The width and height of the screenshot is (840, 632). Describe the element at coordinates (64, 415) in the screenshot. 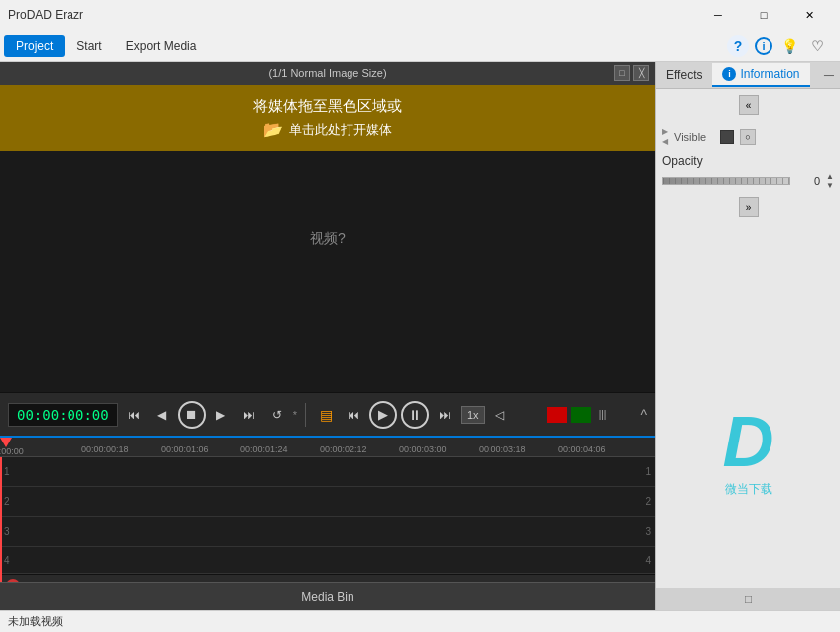

I see `timecode-display: 00:00:00:00` at that location.